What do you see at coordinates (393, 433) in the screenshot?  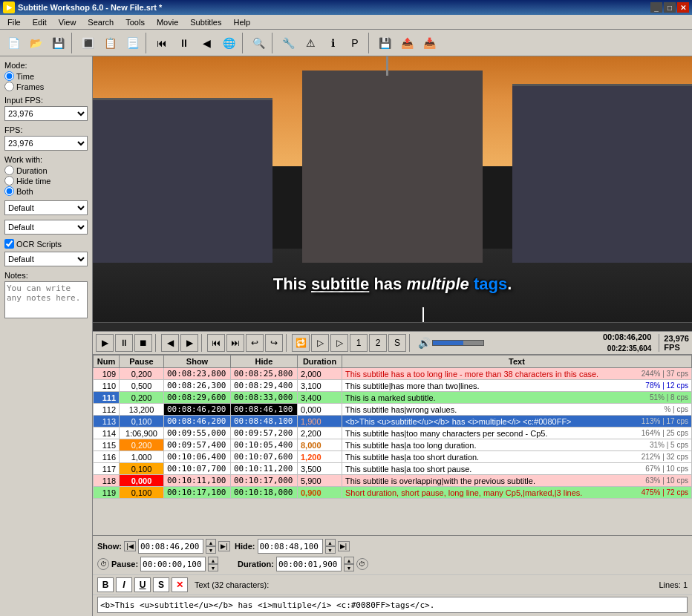 I see `table-row: 114 1:06,900 00:09:55,000 00:09:57,200 2…` at bounding box center [393, 433].